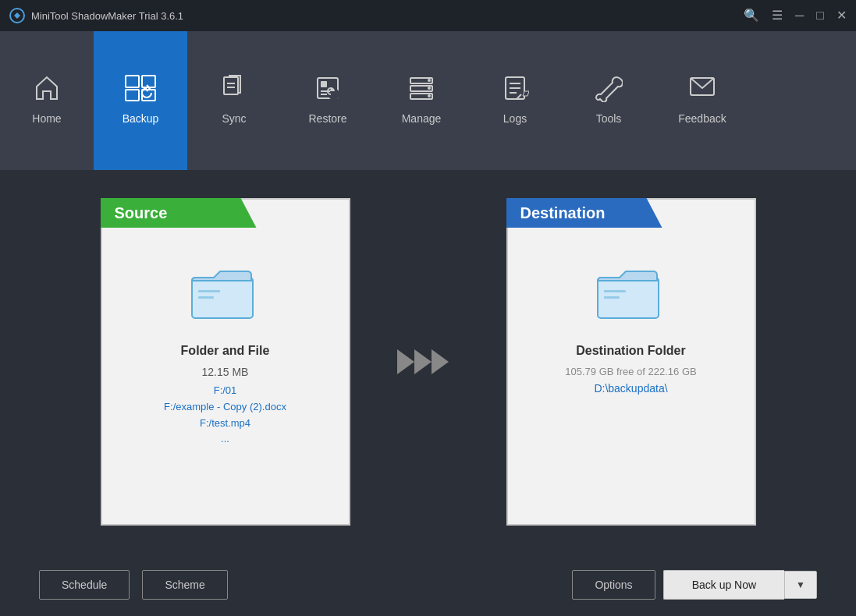  What do you see at coordinates (820, 16) in the screenshot?
I see `maximize-icon: □` at bounding box center [820, 16].